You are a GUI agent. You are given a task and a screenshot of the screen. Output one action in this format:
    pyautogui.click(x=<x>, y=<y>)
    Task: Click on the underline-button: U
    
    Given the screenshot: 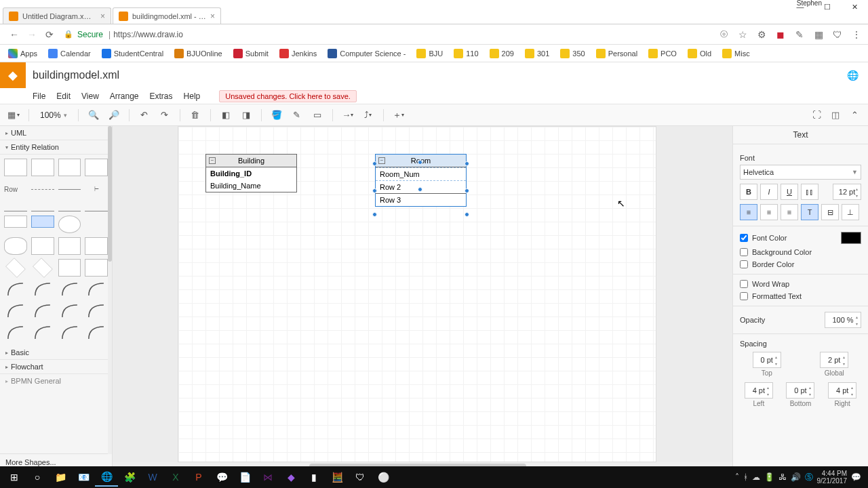 What is the action you would take?
    pyautogui.click(x=789, y=192)
    